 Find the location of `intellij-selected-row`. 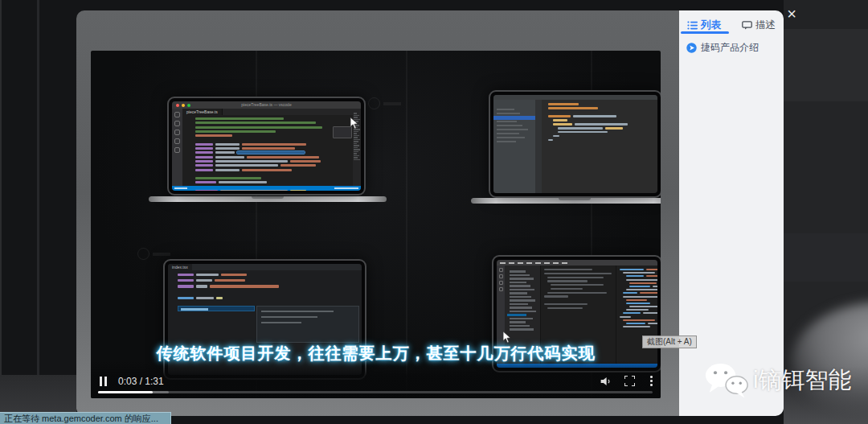

intellij-selected-row is located at coordinates (514, 117).